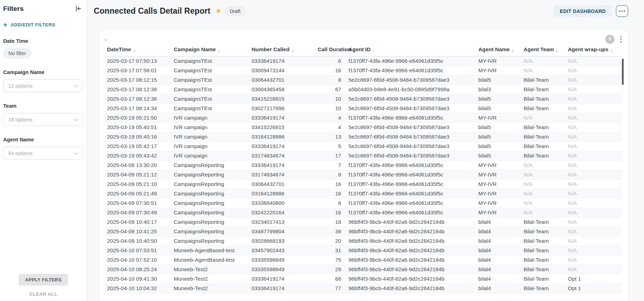 Image resolution: width=644 pixels, height=301 pixels. What do you see at coordinates (44, 280) in the screenshot?
I see `apply-filters-button: APPLY FILTERS` at bounding box center [44, 280].